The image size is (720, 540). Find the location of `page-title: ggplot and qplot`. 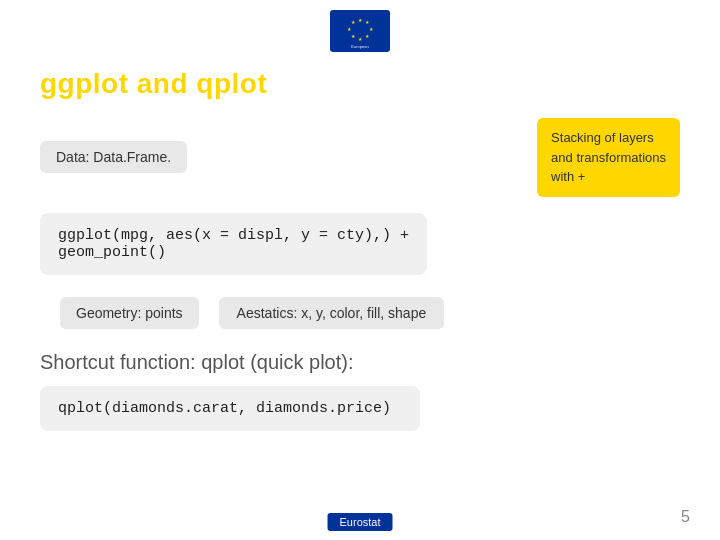

page-title: ggplot and qplot is located at coordinates (360, 84).